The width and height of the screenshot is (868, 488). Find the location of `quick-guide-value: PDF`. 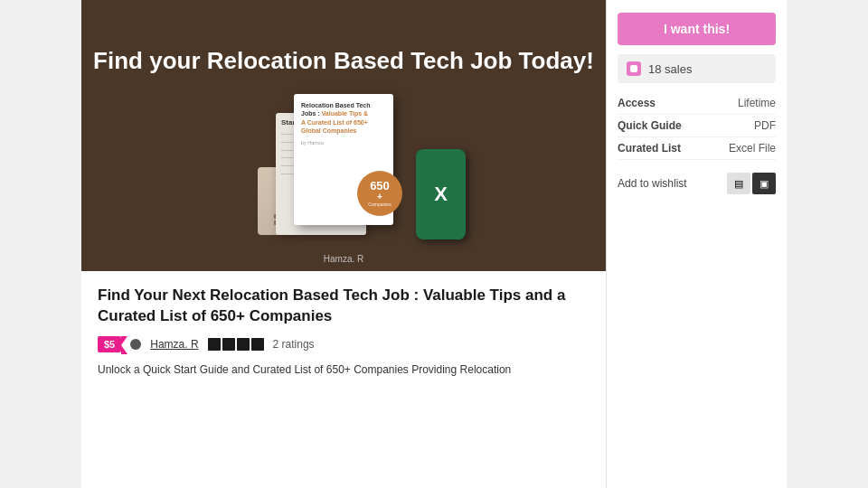

quick-guide-value: PDF is located at coordinates (742, 127).